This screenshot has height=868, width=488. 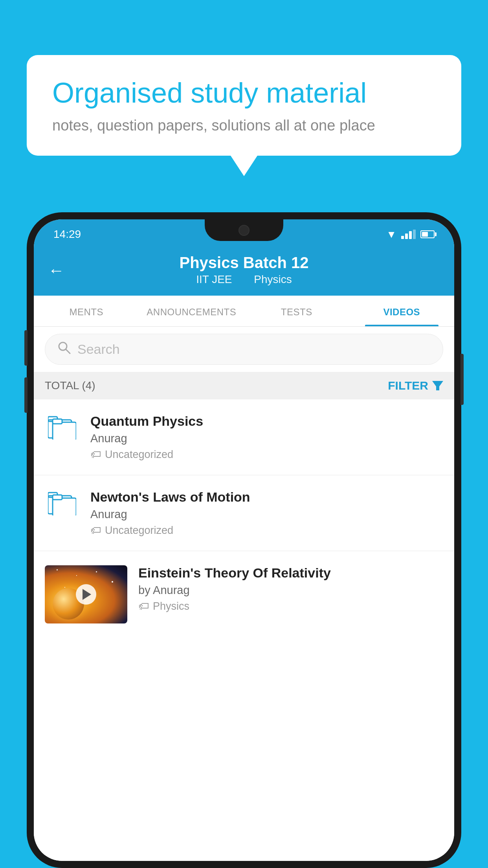 I want to click on item-content-quantum: Quantum Physics Anurag 🏷 Uncategorized, so click(x=267, y=437).